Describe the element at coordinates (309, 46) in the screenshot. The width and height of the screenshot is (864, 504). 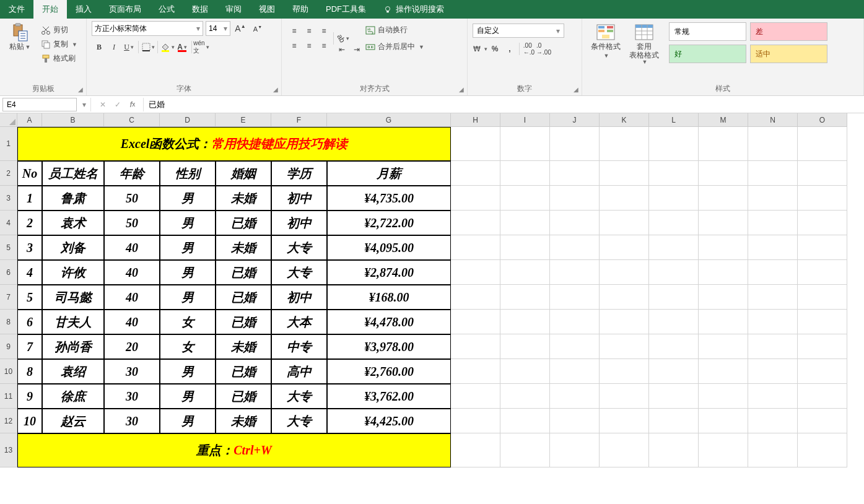
I see `align-center-button: ≡` at that location.